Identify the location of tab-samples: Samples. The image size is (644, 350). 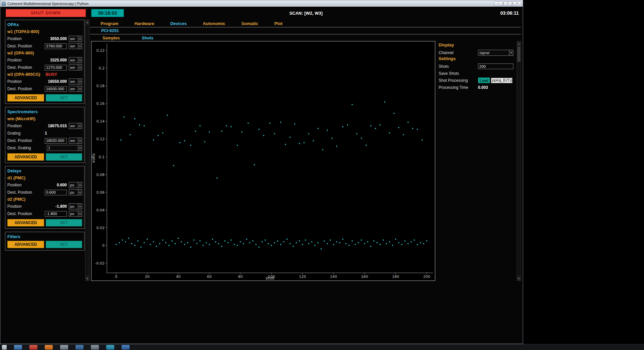
(111, 38).